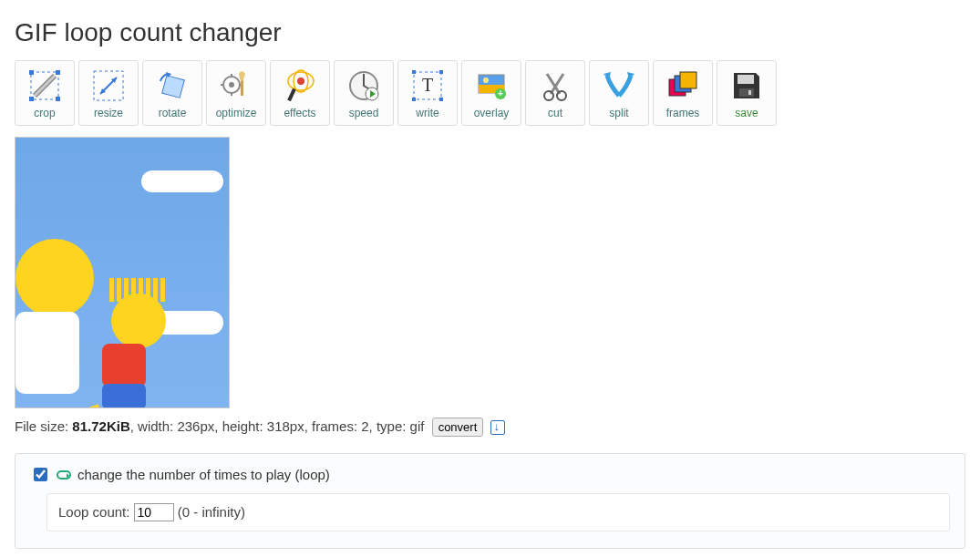 The image size is (980, 557). What do you see at coordinates (365, 113) in the screenshot?
I see `speed-label: speed` at bounding box center [365, 113].